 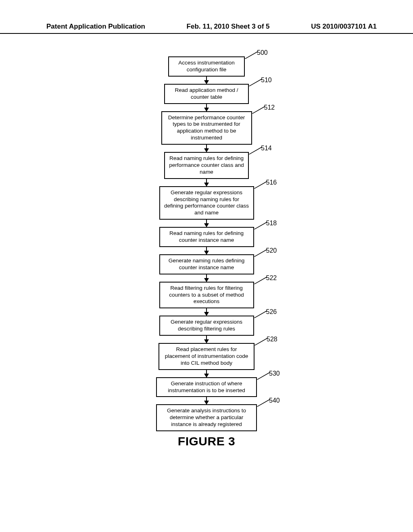 I want to click on flow-step-510: Read application method / counter table5…, so click(x=206, y=94).